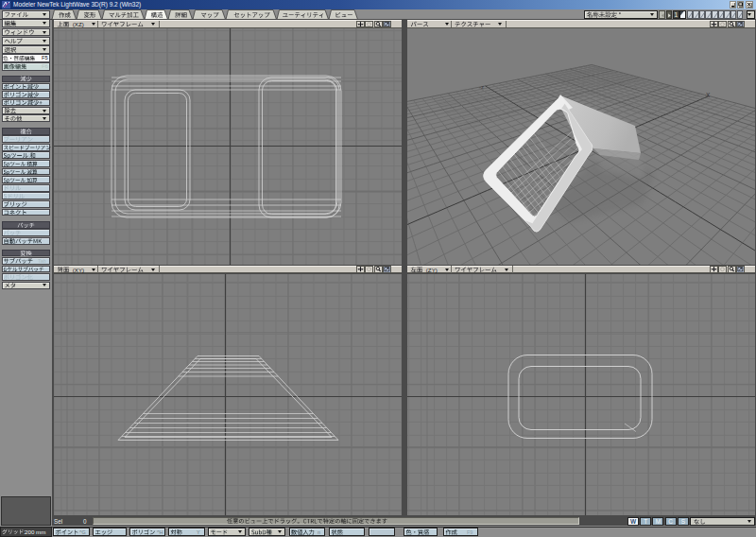 The width and height of the screenshot is (756, 537). What do you see at coordinates (709, 95) in the screenshot?
I see `svg-text: X` at bounding box center [709, 95].